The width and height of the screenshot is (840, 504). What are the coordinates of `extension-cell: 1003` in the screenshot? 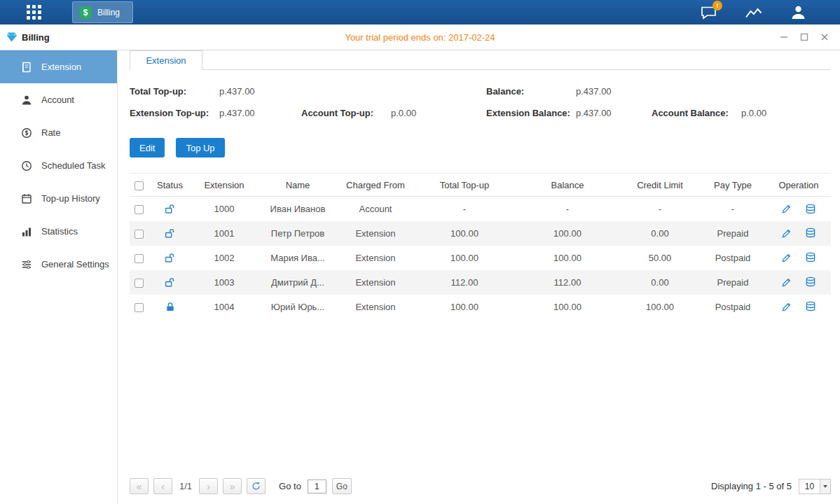 It's located at (224, 283).